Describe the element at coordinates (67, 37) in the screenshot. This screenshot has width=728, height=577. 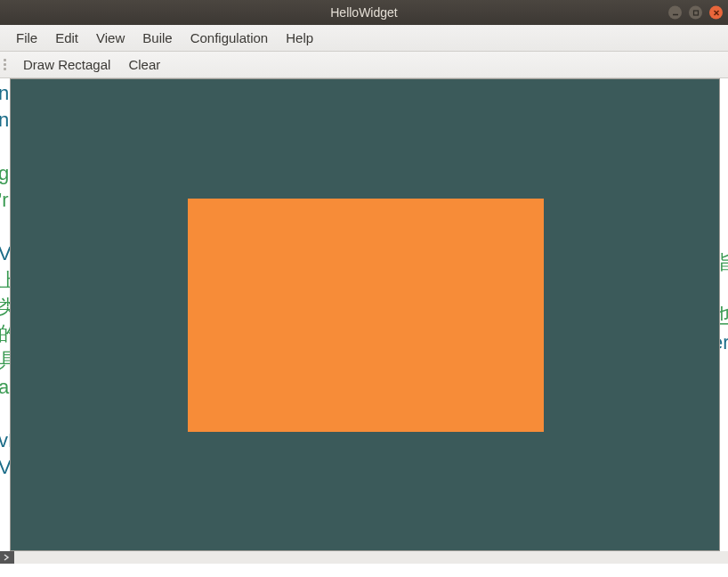
I see `menu-label: Edit` at that location.